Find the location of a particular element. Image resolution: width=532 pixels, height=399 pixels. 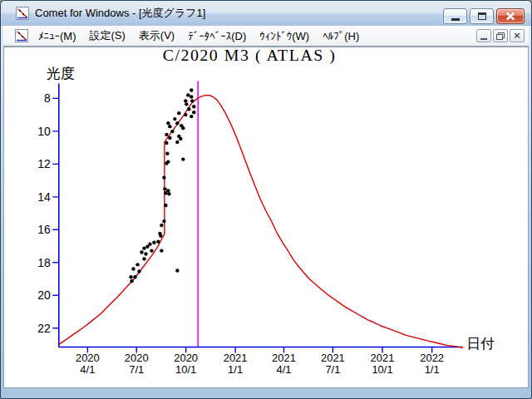

app-icon is located at coordinates (22, 13).